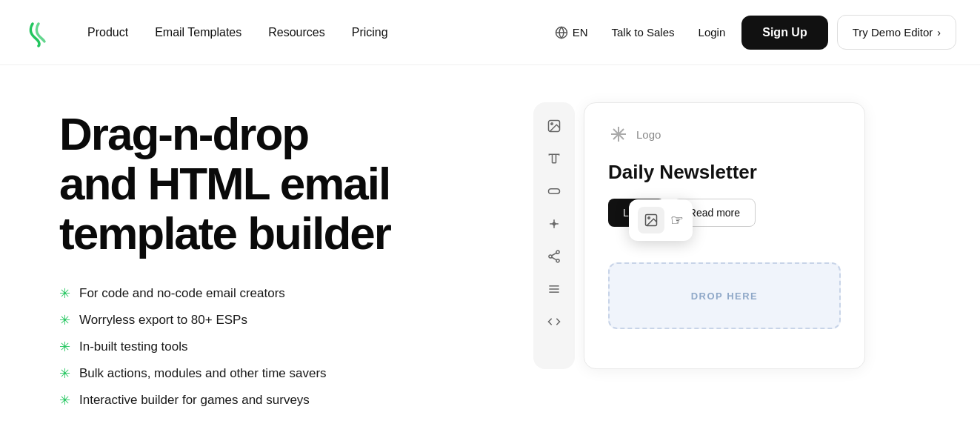 The height and width of the screenshot is (421, 980). What do you see at coordinates (651, 220) in the screenshot?
I see `drag-image-icon` at bounding box center [651, 220].